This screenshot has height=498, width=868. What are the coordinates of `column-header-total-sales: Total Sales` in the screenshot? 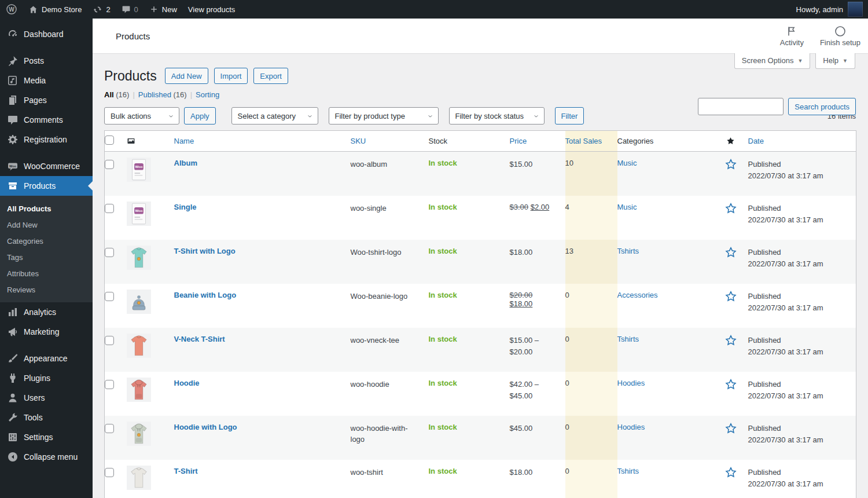 It's located at (591, 141).